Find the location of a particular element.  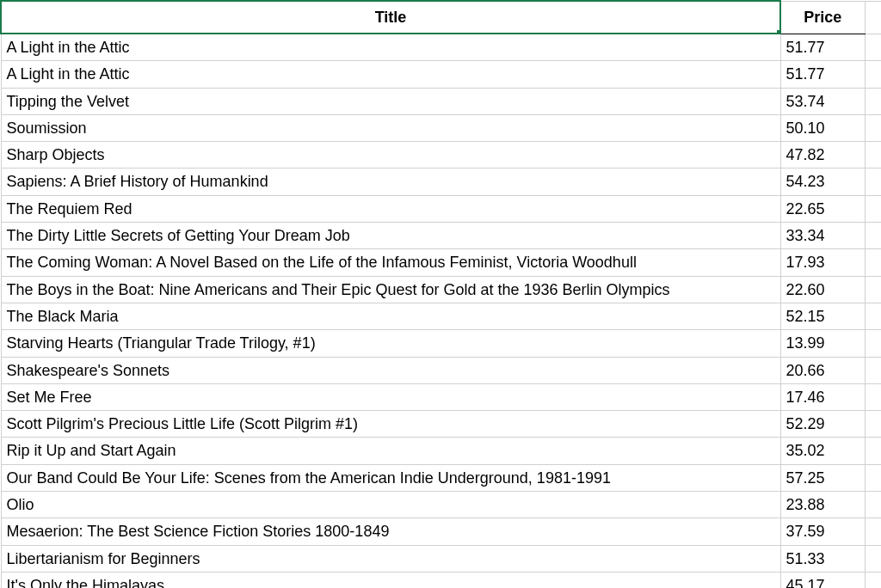

price-cell: 52.29 is located at coordinates (822, 425).